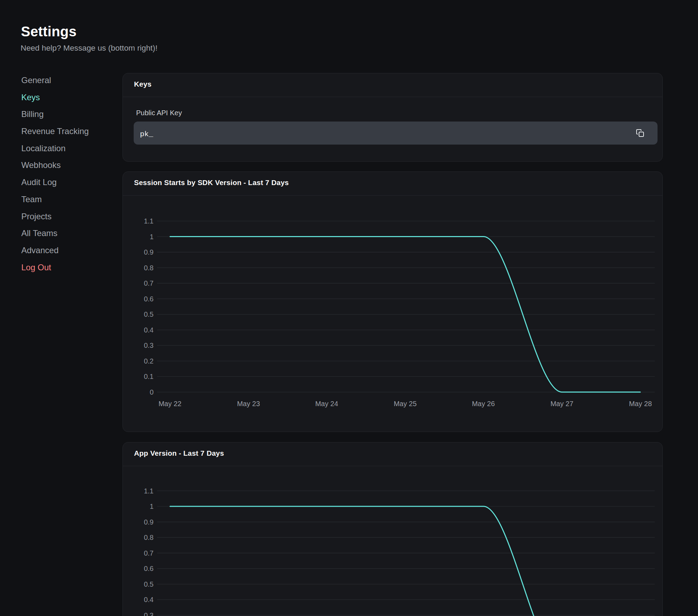 This screenshot has height=616, width=698. Describe the element at coordinates (149, 600) in the screenshot. I see `svg-text: 0.4` at that location.